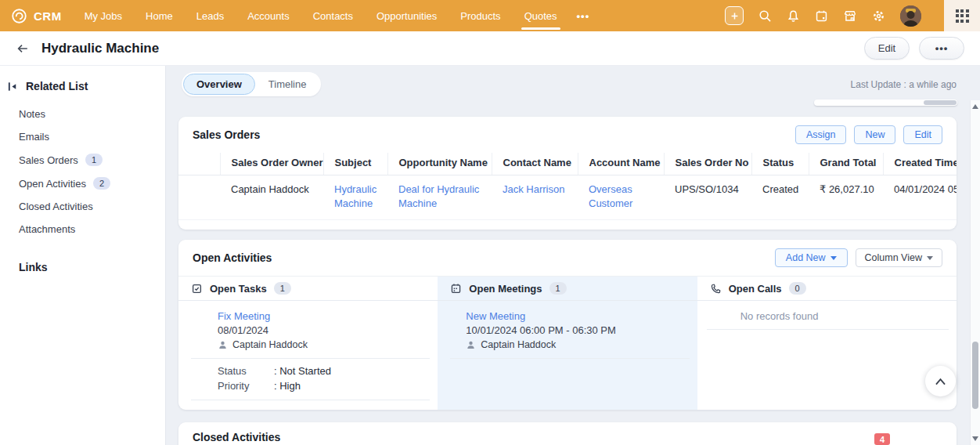  I want to click on open-meetings-count: 1, so click(558, 288).